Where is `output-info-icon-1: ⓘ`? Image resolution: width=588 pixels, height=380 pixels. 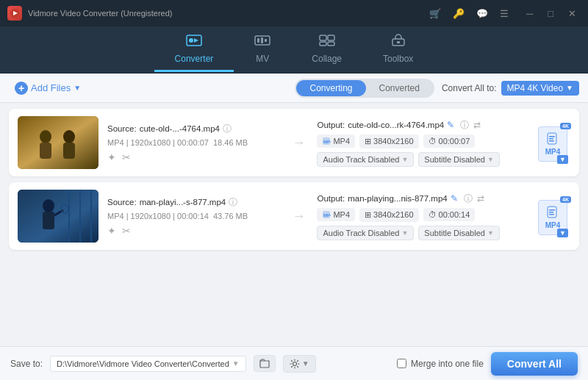
output-info-icon-1: ⓘ is located at coordinates (465, 125).